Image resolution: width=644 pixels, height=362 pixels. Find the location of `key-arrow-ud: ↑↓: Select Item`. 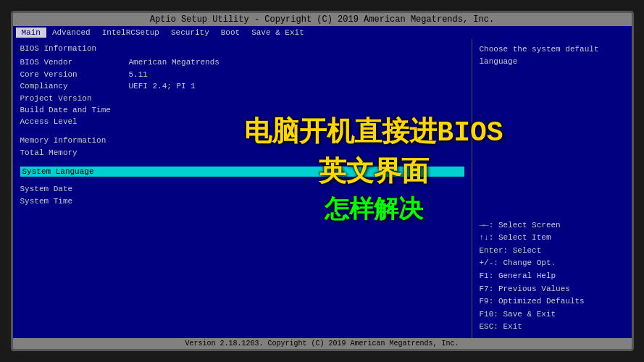

key-arrow-ud: ↑↓: Select Item is located at coordinates (552, 238).